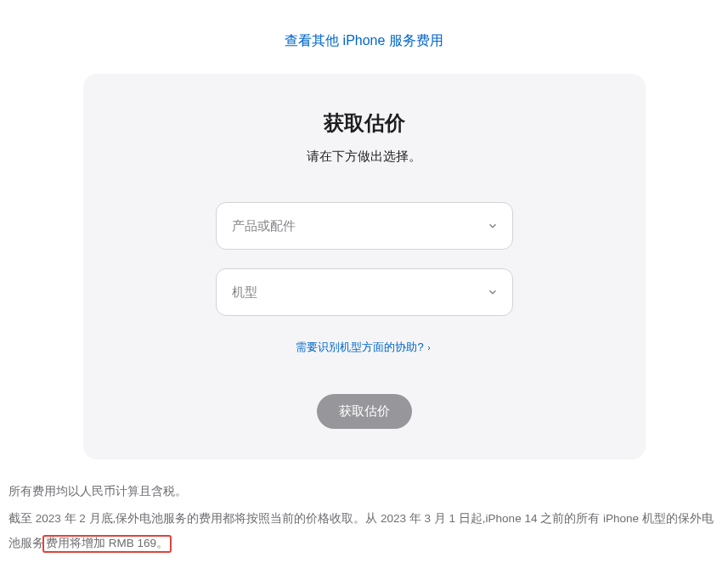  What do you see at coordinates (359, 347) in the screenshot?
I see `help-link-text: 需要识别机型方面的协助?` at bounding box center [359, 347].